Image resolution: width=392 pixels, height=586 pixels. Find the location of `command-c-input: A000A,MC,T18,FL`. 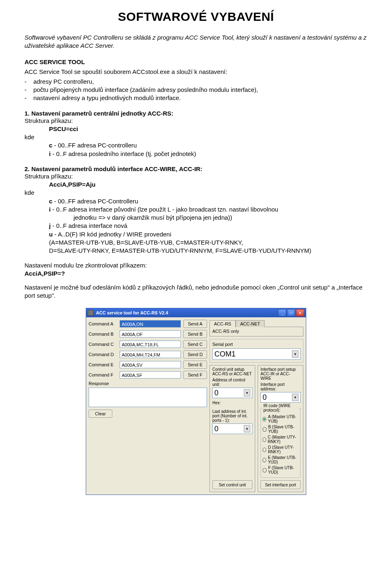

command-c-input: A000A,MC,T18,FL is located at coordinates (150, 344).